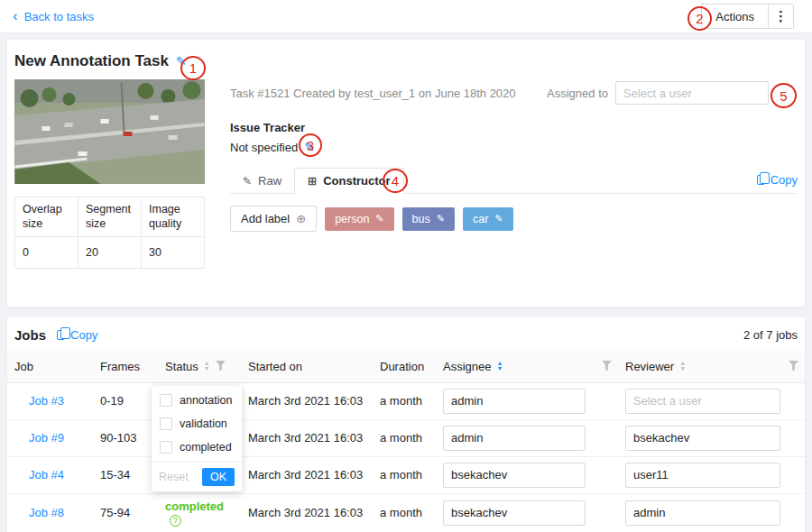  What do you see at coordinates (312, 181) in the screenshot?
I see `constructor-icon: ⊞` at bounding box center [312, 181].